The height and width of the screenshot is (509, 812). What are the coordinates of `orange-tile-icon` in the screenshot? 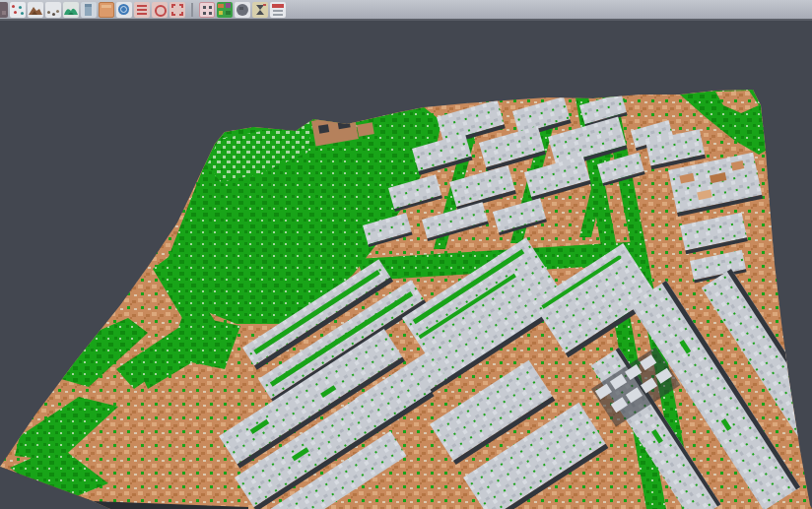 It's located at (106, 10).